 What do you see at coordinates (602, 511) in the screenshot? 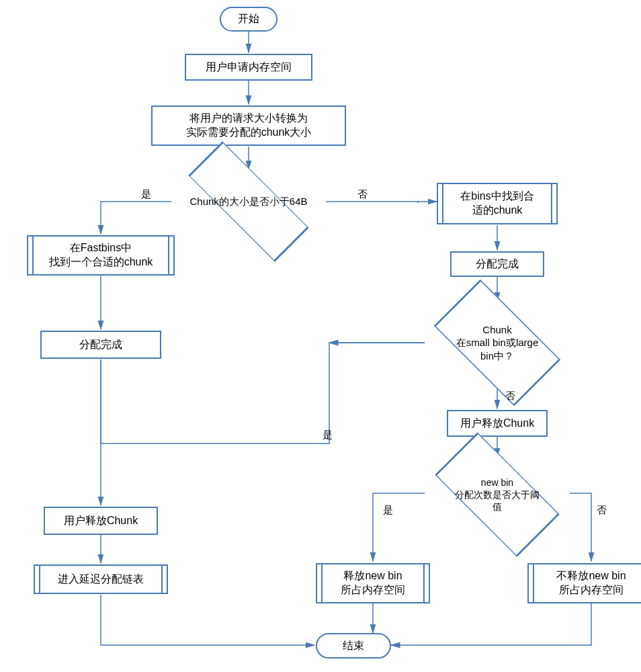
I see `no-label-3: 否` at bounding box center [602, 511].